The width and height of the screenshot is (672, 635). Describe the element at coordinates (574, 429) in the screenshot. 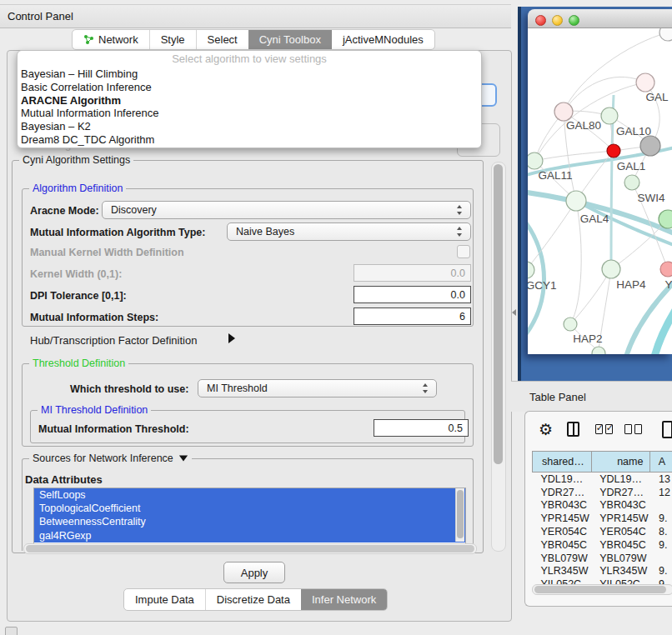

I see `columns-icon` at that location.